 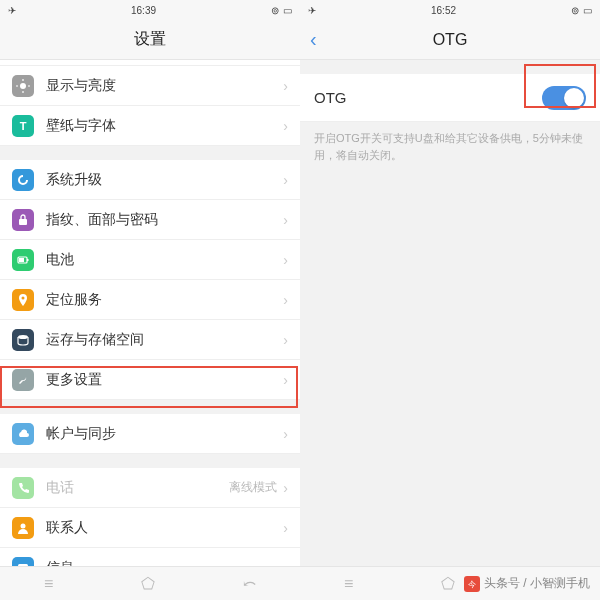 What do you see at coordinates (23, 220) in the screenshot?
I see `lock-icon` at bounding box center [23, 220].